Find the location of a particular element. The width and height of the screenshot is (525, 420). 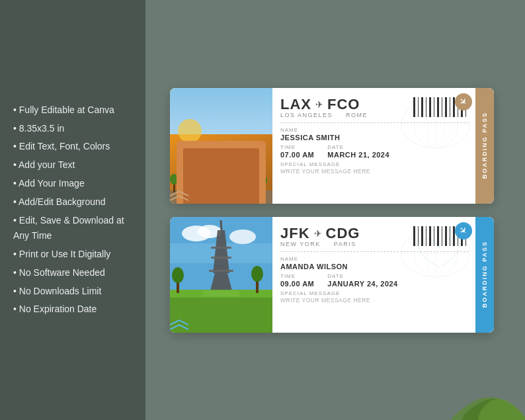

feature-item-6: Add/Edit Background is located at coordinates (73, 202).